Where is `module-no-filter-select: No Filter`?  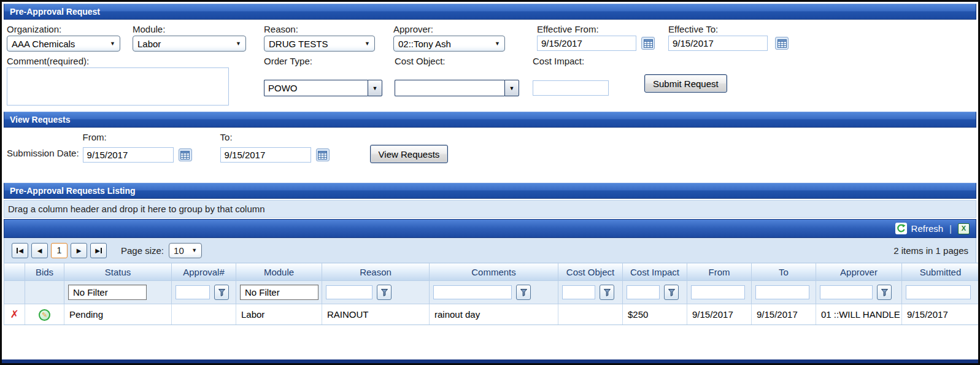 module-no-filter-select: No Filter is located at coordinates (279, 292).